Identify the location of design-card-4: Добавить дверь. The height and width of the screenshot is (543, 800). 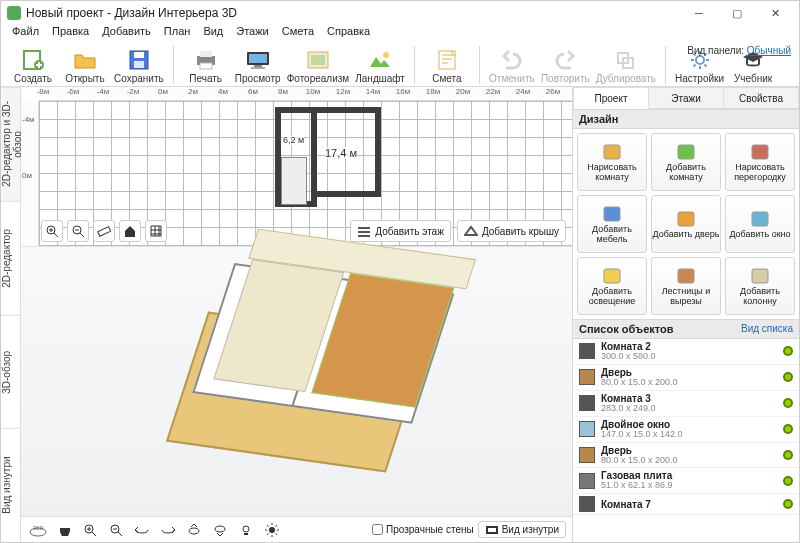
(686, 224).